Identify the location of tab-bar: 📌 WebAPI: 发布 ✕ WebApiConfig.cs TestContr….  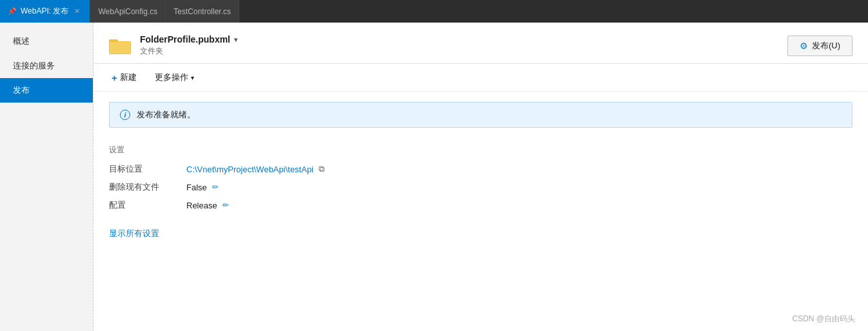
(434, 12).